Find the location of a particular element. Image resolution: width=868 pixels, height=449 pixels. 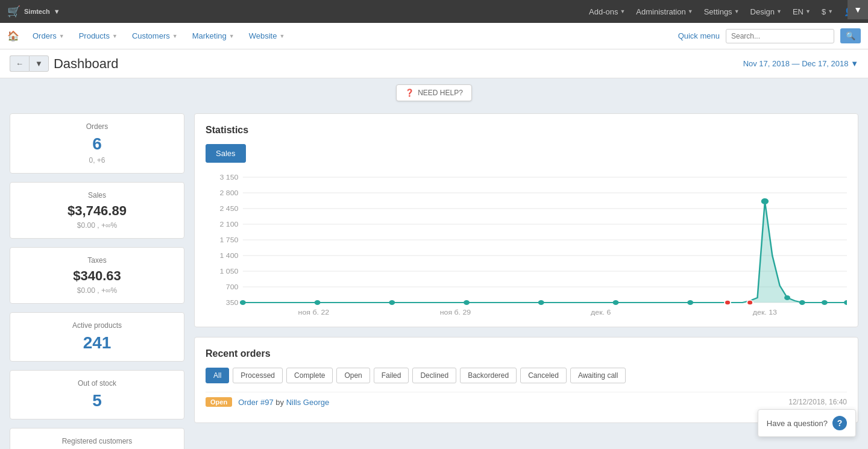

addons-caret: ▼ is located at coordinates (622, 11).